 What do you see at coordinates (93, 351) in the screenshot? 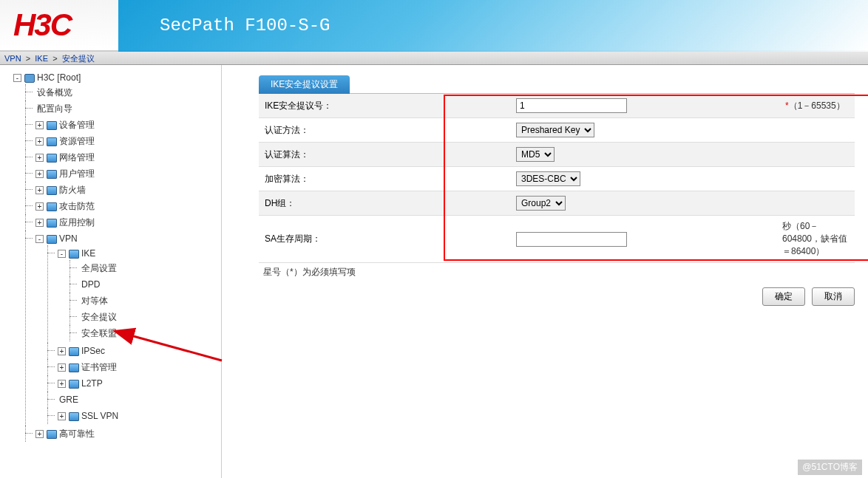
I see `nav-ipsec: IPSec` at bounding box center [93, 351].